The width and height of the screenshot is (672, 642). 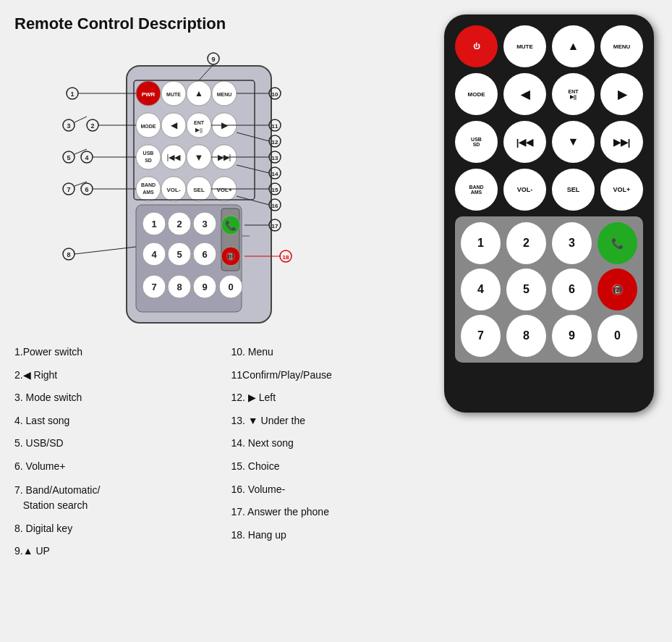 I want to click on photo-mode-btn: MODE, so click(x=476, y=94).